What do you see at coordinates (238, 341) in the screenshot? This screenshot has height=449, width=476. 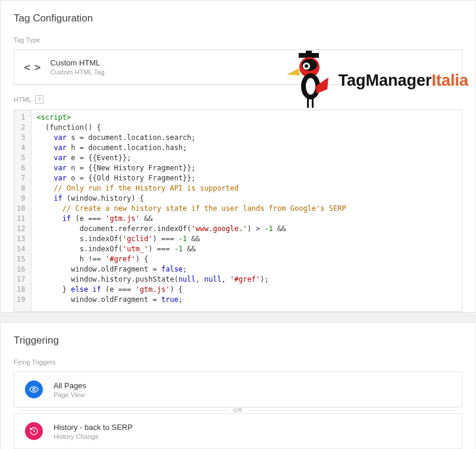 I see `triggering-title: Triggering` at bounding box center [238, 341].